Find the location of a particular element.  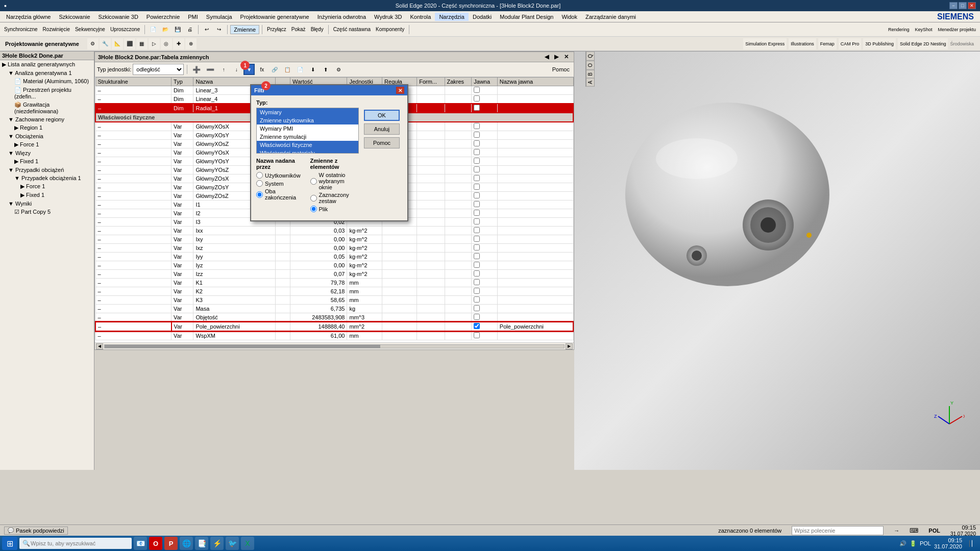

zmienne-btn: Zmienne is located at coordinates (245, 30).